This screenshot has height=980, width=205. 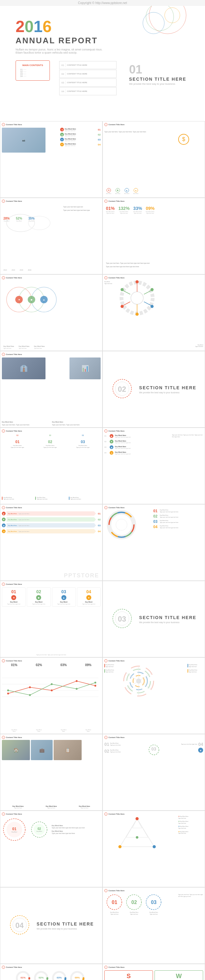 I want to click on section01-sub: We provide the best way to your business, so click(x=152, y=84).